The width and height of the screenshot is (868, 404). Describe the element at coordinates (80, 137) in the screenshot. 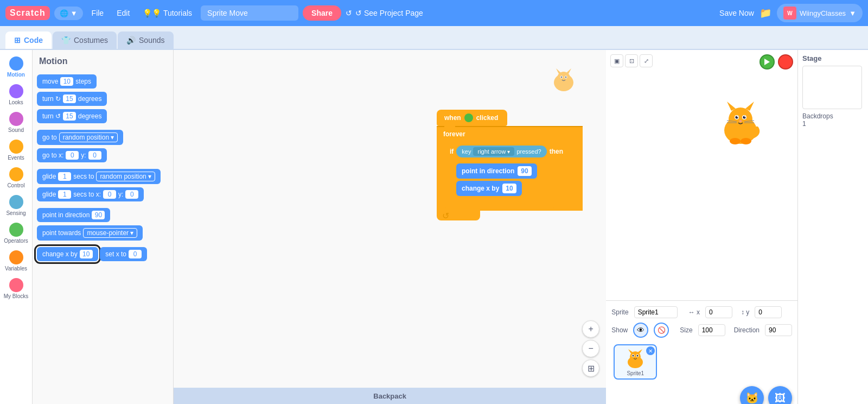

I see `goto-block: go to random position ▾` at that location.